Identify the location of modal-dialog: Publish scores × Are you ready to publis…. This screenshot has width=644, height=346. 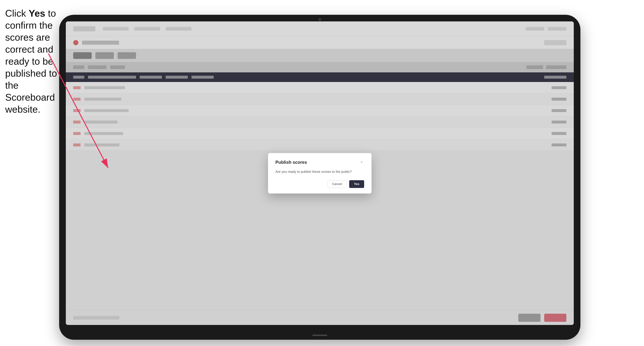
(320, 173).